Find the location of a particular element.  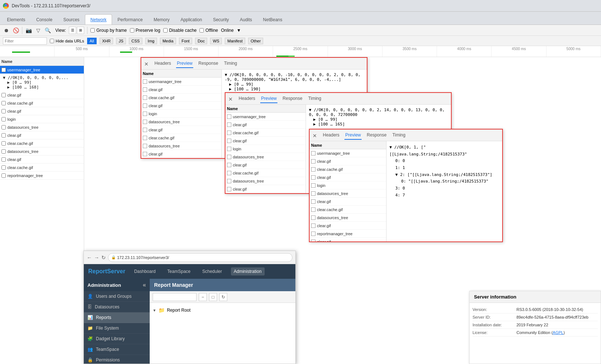

rs-nav-administration: Administration is located at coordinates (248, 271).